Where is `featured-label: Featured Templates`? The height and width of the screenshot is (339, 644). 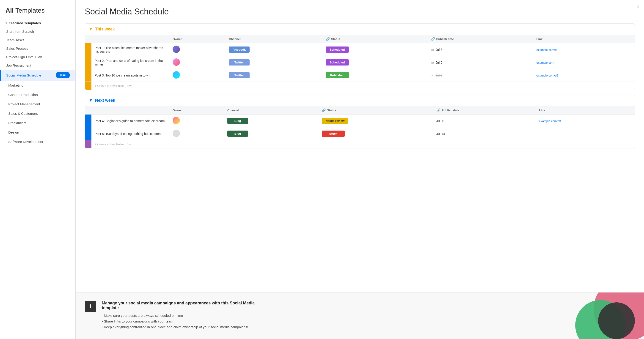
featured-label: Featured Templates is located at coordinates (25, 23).